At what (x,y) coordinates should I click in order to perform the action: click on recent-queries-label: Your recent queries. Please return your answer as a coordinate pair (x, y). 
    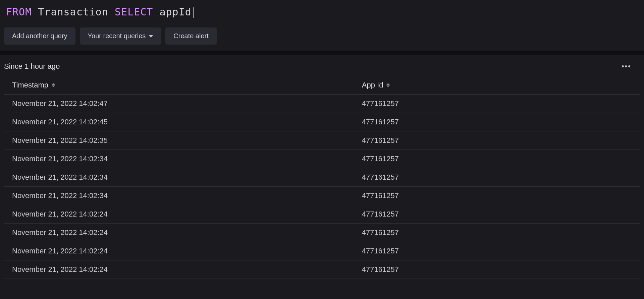
    Looking at the image, I should click on (117, 36).